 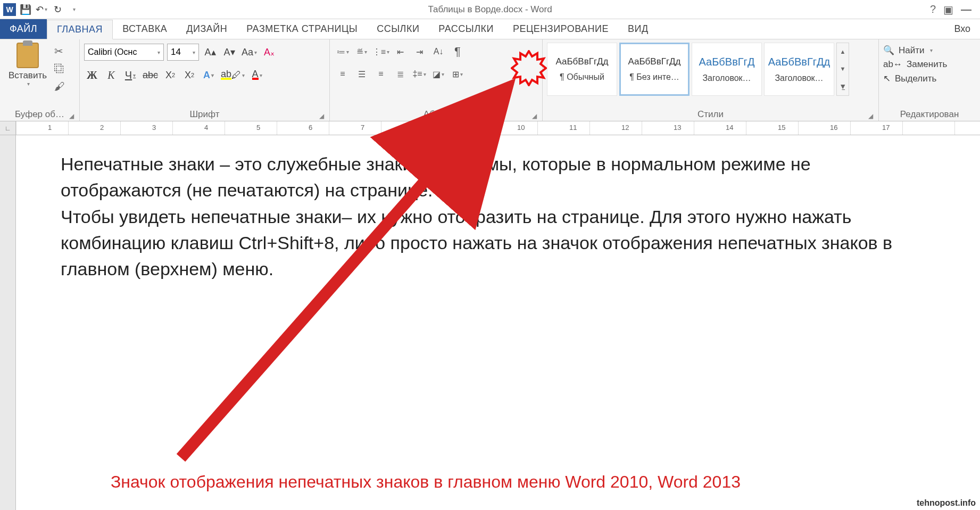 What do you see at coordinates (929, 50) in the screenshot?
I see `find-button: 🔍Найти▾` at bounding box center [929, 50].